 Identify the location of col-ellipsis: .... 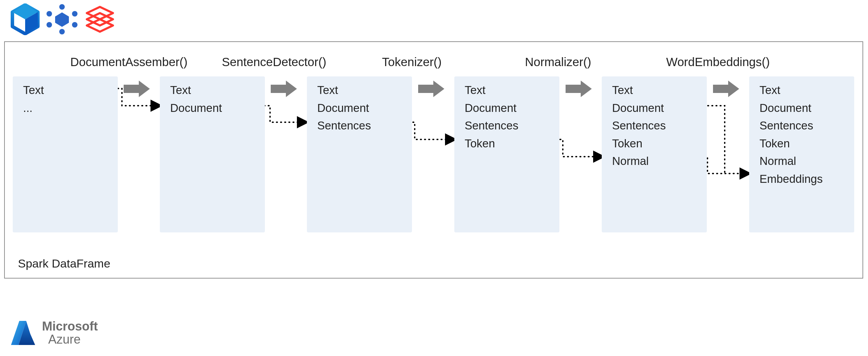
(34, 108).